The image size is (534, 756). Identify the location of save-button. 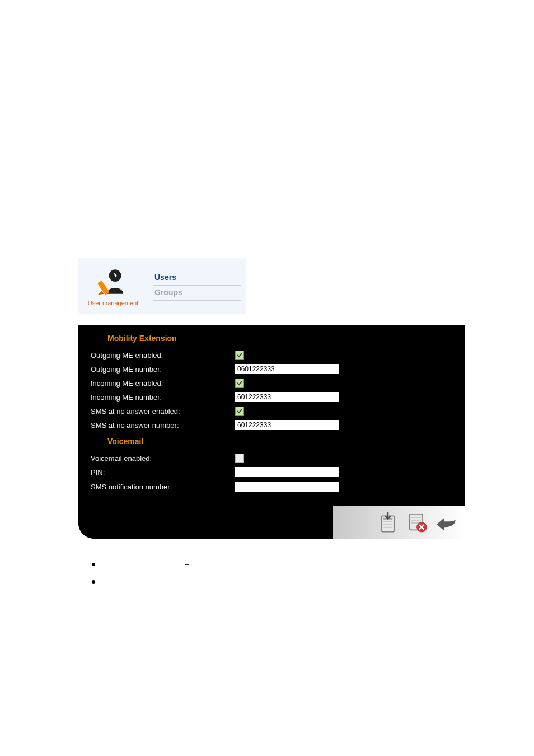
(388, 522).